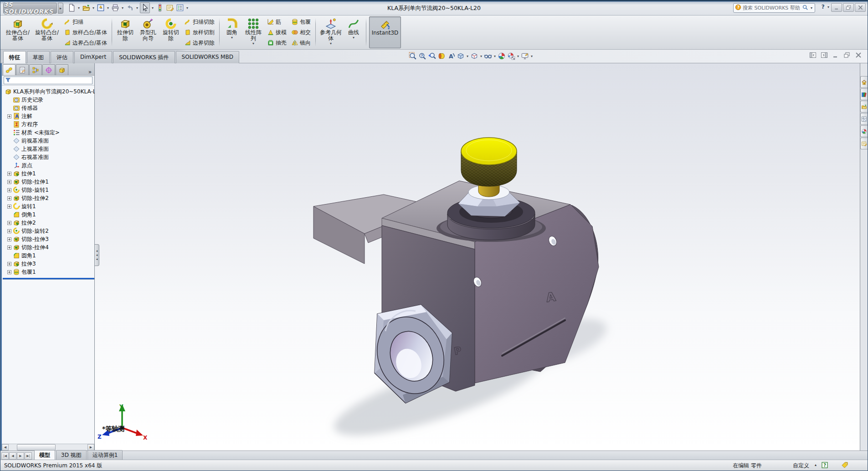 Image resolution: width=868 pixels, height=471 pixels. What do you see at coordinates (331, 32) in the screenshot?
I see `reference-geometry-button: 参考几何体▾` at bounding box center [331, 32].